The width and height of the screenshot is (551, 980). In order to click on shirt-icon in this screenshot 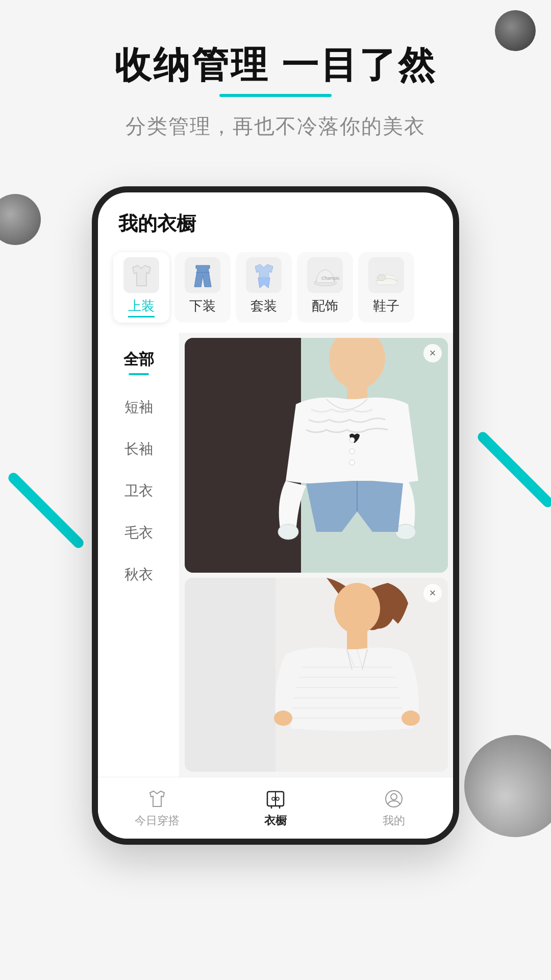, I will do `click(142, 276)`.